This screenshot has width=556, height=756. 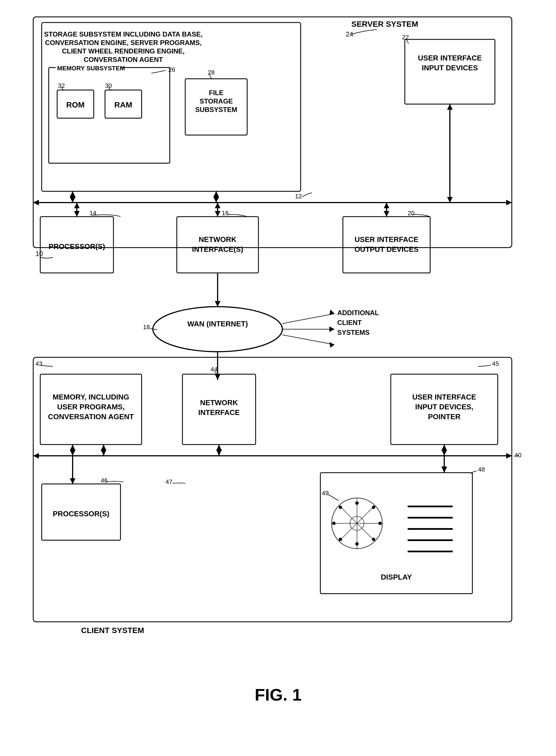 I want to click on ni-client-label1: NETWORK, so click(x=219, y=403).